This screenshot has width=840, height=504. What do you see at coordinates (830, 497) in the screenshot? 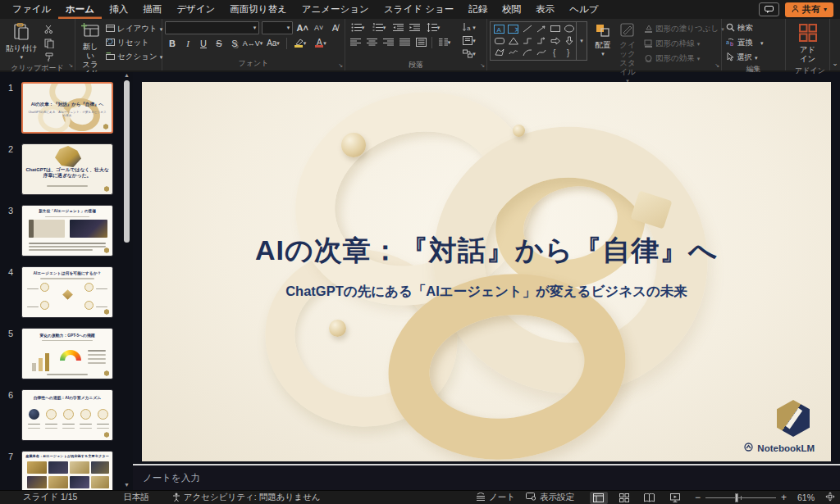
I see `fit-to-window-button` at bounding box center [830, 497].